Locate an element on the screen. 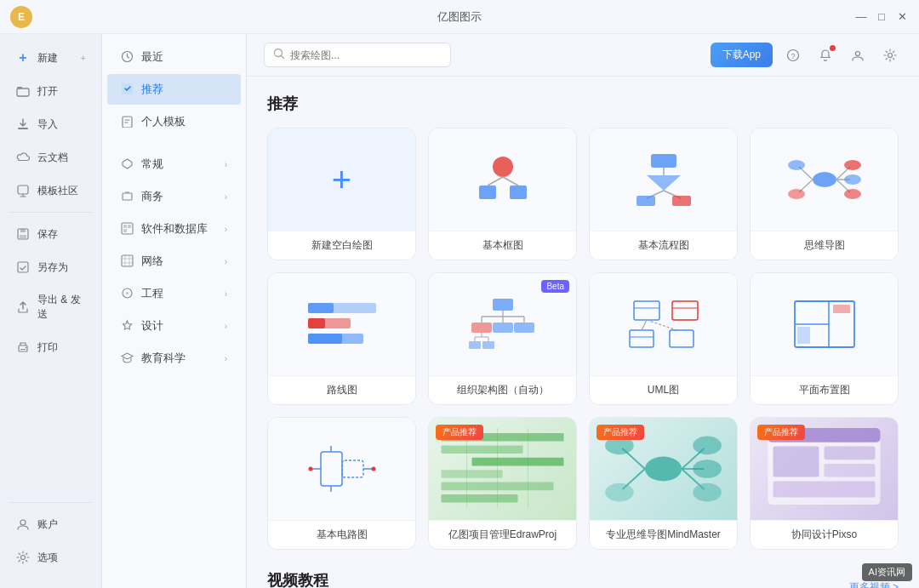 Image resolution: width=919 pixels, height=588 pixels. template-mindmaster: 产品推荐 专业思维导图MindMaster is located at coordinates (664, 483).